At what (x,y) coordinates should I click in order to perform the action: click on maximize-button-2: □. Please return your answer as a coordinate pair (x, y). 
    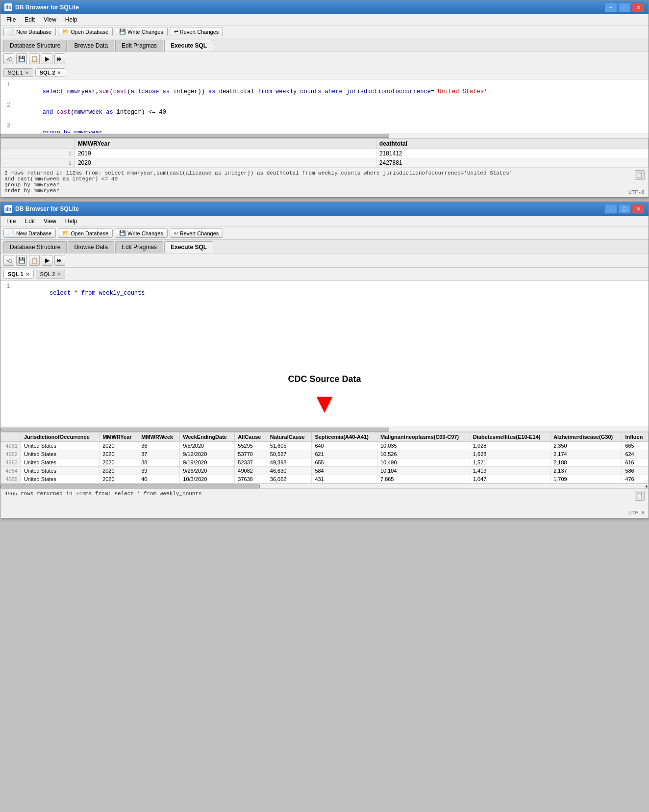
    Looking at the image, I should click on (624, 209).